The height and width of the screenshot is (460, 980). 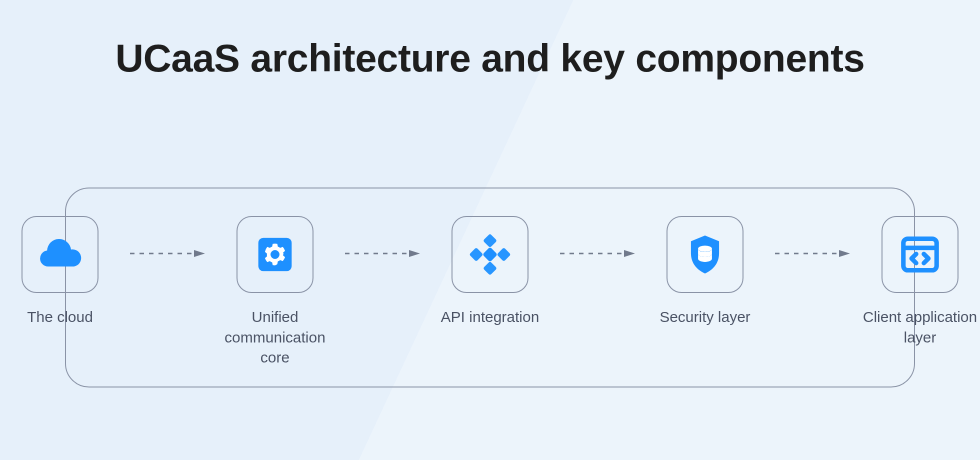 I want to click on node-cloud: The cloud, so click(x=65, y=272).